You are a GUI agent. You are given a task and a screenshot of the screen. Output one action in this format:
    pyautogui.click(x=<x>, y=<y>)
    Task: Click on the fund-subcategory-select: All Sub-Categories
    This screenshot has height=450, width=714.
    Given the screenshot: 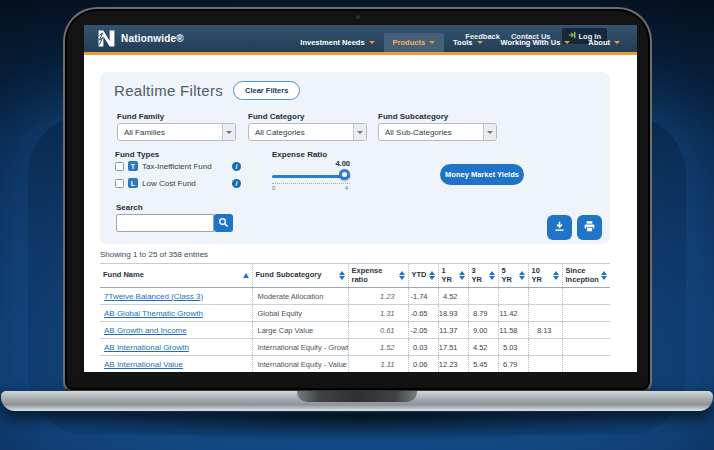 What is the action you would take?
    pyautogui.click(x=438, y=132)
    